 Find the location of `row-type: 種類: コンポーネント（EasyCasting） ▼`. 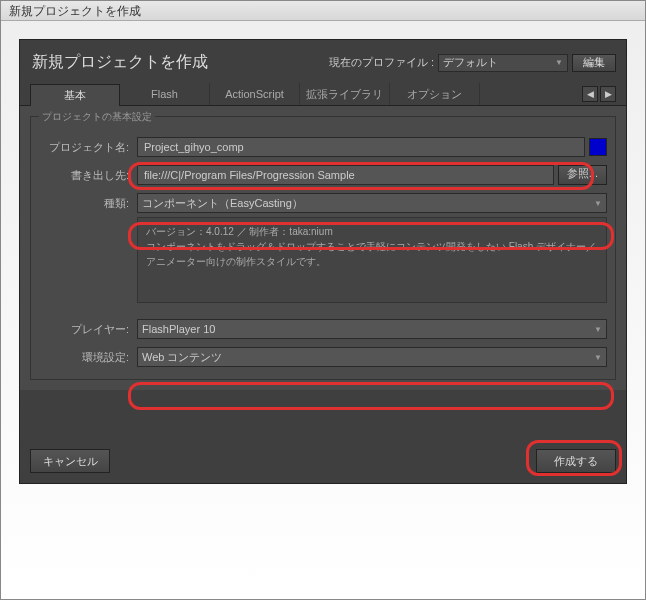

row-type: 種類: コンポーネント（EasyCasting） ▼ is located at coordinates (323, 203).